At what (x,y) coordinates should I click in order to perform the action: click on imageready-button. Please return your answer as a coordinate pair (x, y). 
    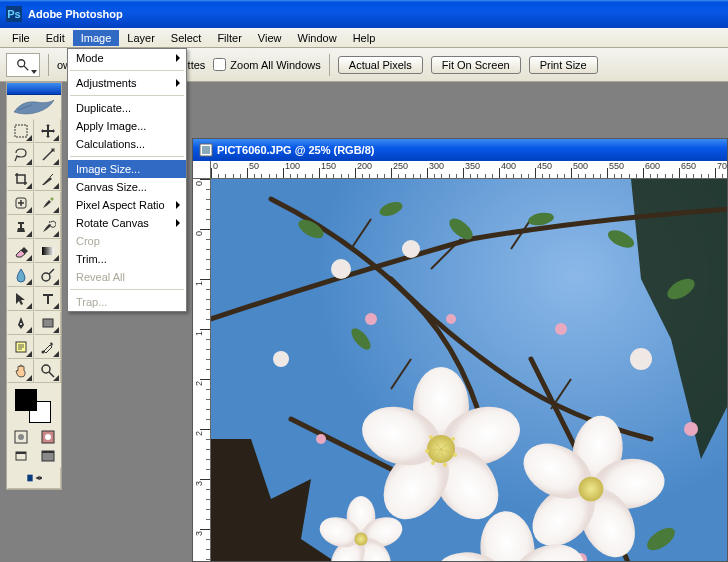
    Looking at the image, I should click on (34, 478).